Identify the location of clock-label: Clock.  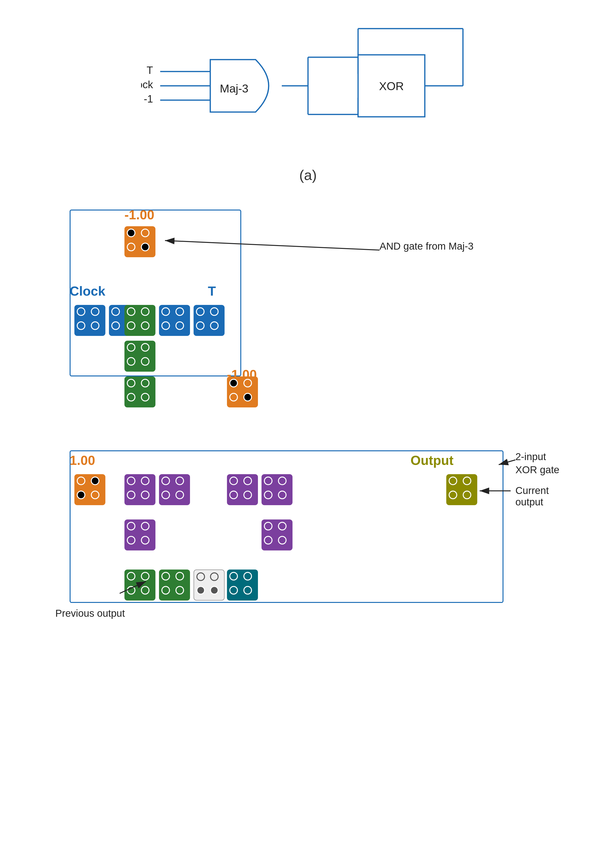
(88, 291).